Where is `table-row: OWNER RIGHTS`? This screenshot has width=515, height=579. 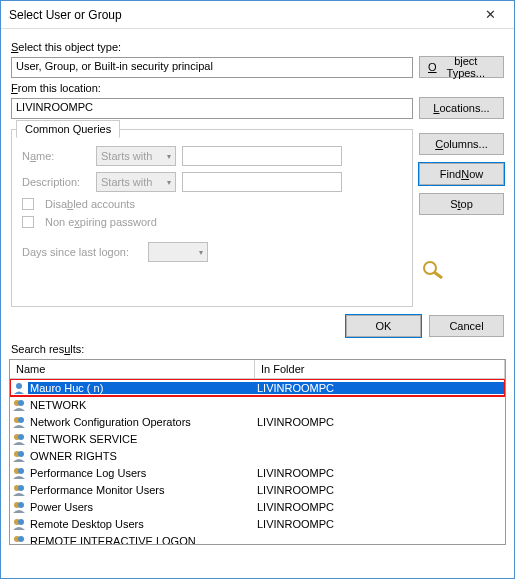 table-row: OWNER RIGHTS is located at coordinates (258, 456).